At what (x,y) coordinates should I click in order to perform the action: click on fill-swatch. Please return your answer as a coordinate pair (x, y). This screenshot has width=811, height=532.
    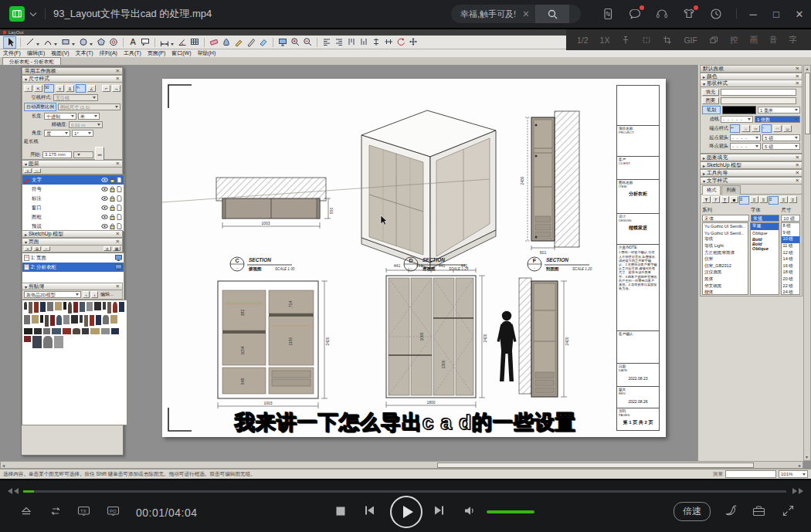
    Looking at the image, I should click on (758, 93).